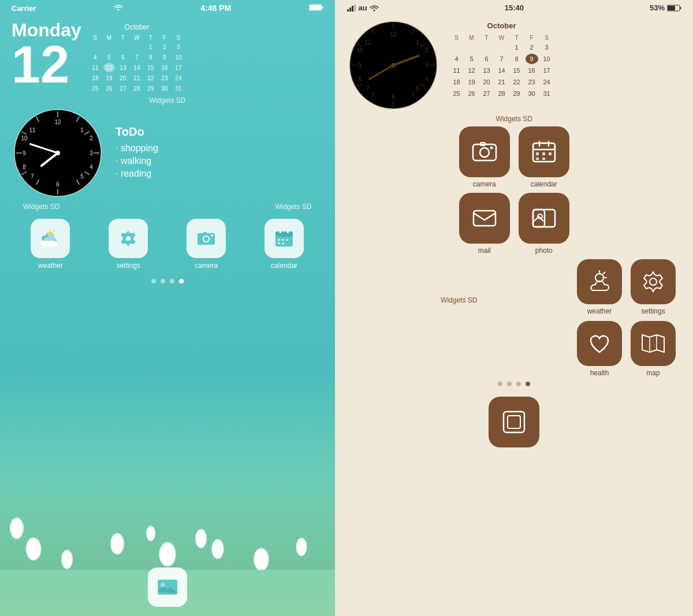 The height and width of the screenshot is (616, 693). What do you see at coordinates (485, 152) in the screenshot?
I see `camera-icon-box-right` at bounding box center [485, 152].